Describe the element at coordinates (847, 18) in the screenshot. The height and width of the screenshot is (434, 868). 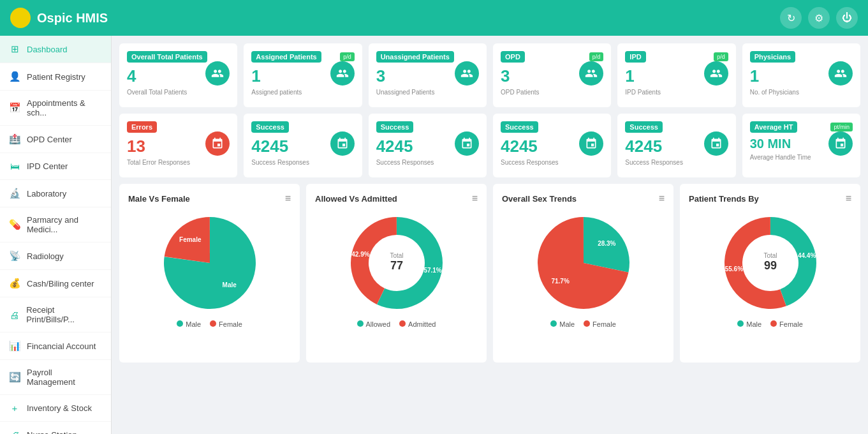
I see `power-button: ⏻` at that location.